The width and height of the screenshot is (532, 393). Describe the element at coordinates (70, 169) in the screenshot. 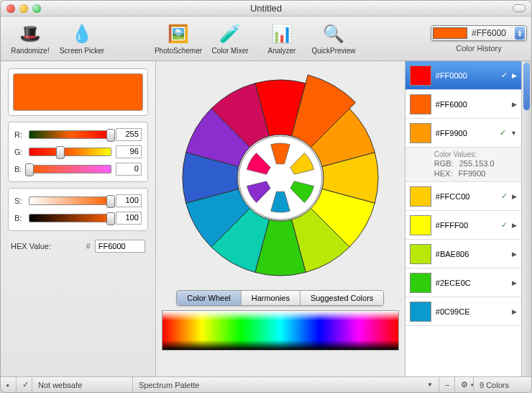

I see `b-slider` at that location.